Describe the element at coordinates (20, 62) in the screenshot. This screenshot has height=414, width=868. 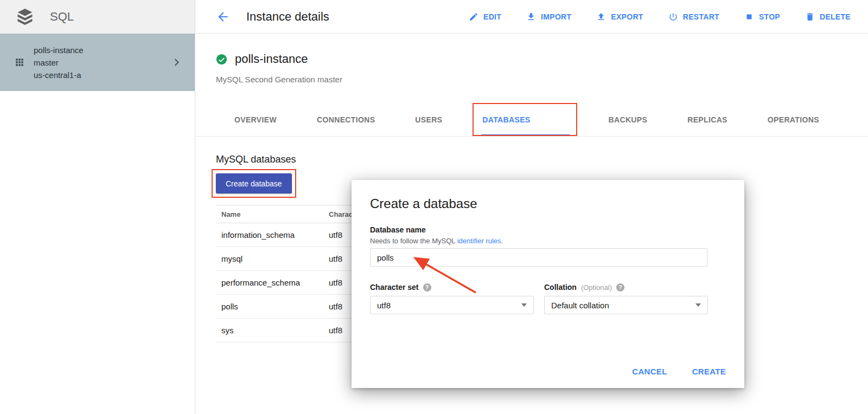
I see `grid-icon` at that location.